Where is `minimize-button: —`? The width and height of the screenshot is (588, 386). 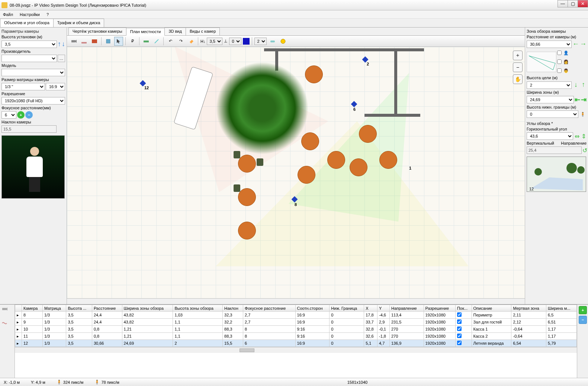
minimize-button: — is located at coordinates (563, 4).